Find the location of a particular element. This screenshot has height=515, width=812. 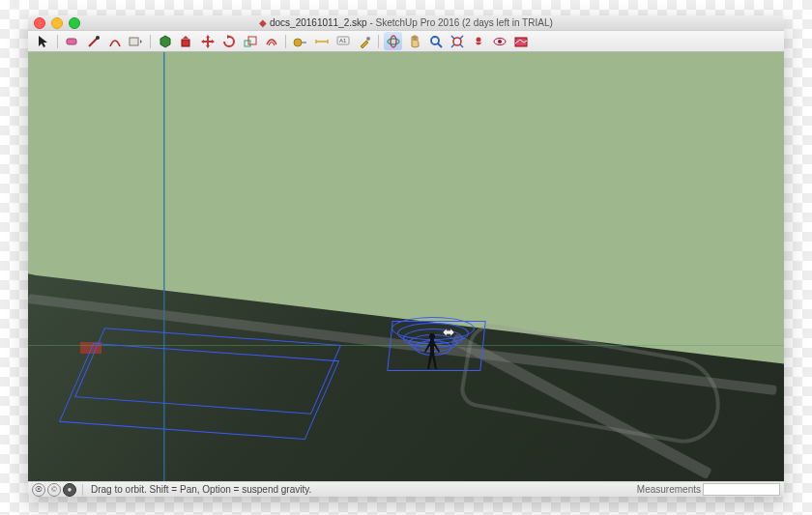

filename-label: docs_20161011_2.skp is located at coordinates (319, 23).